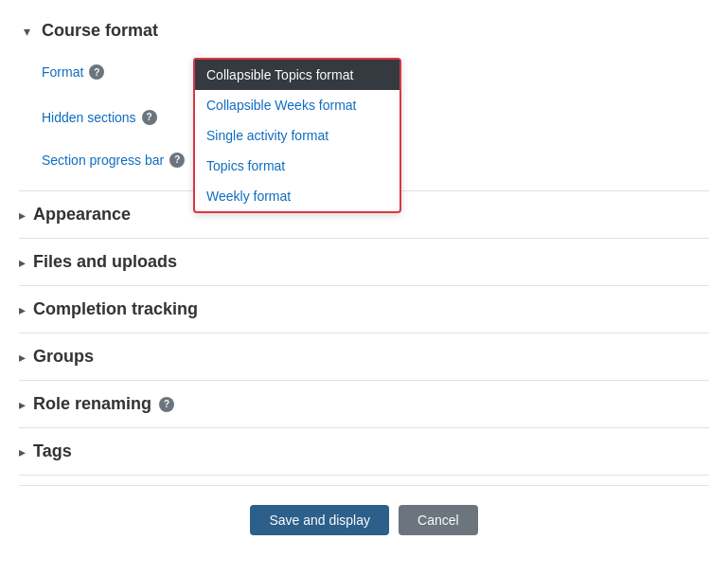 This screenshot has width=728, height=576. What do you see at coordinates (320, 520) in the screenshot?
I see `save-and-display-button: Save and display` at bounding box center [320, 520].